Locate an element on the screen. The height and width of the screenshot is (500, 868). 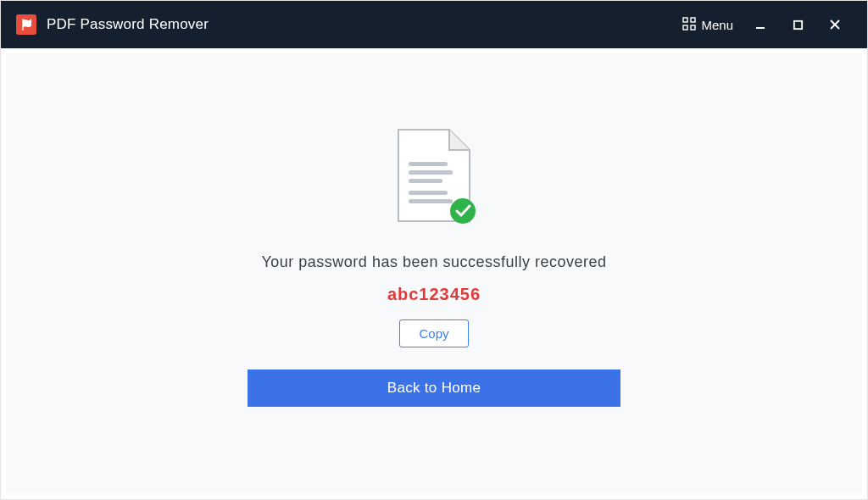
titlebar: PDF Password Remover Menu is located at coordinates (434, 25).